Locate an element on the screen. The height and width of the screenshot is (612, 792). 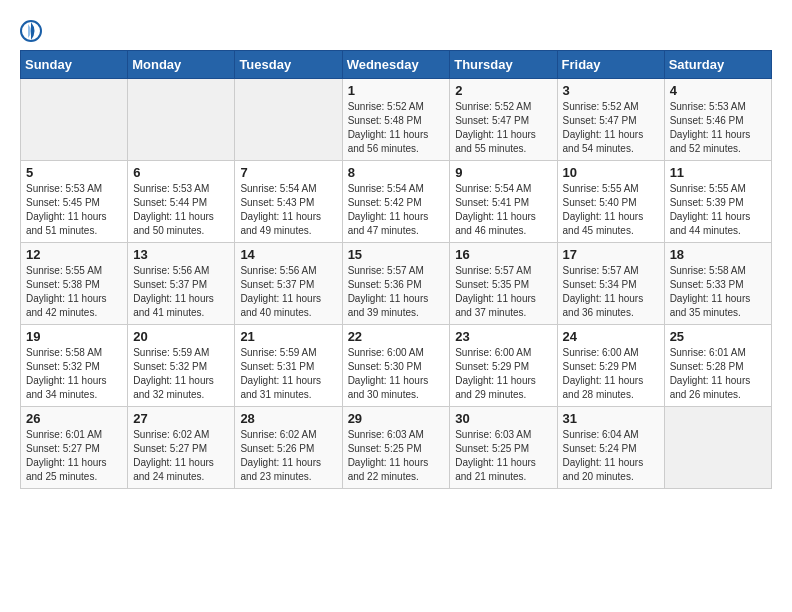
weekday-header-monday: Monday is located at coordinates (182, 65).